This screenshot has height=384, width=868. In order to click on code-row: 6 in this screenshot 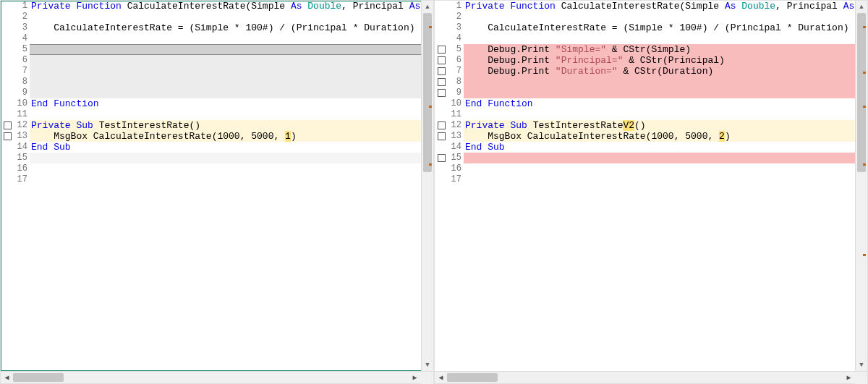, I will do `click(211, 61)`.